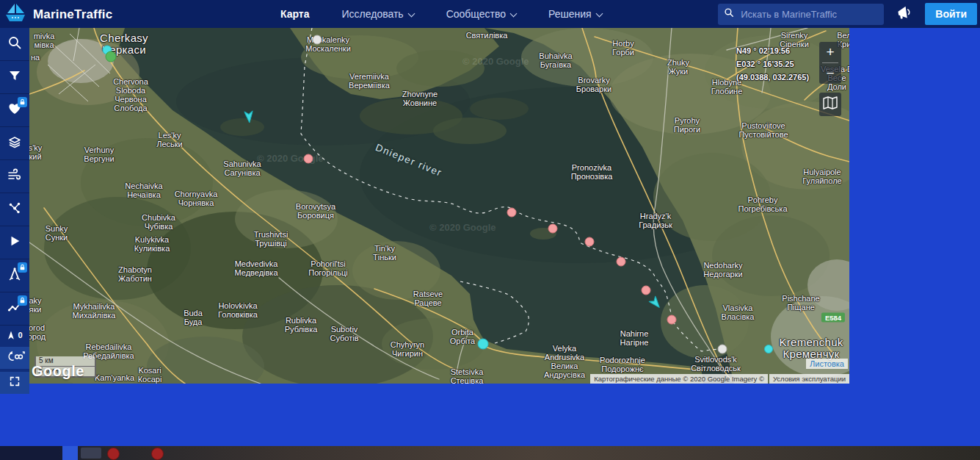 The height and width of the screenshot is (460, 980). Describe the element at coordinates (295, 14) in the screenshot. I see `nav-item-Карта: Карта` at that location.